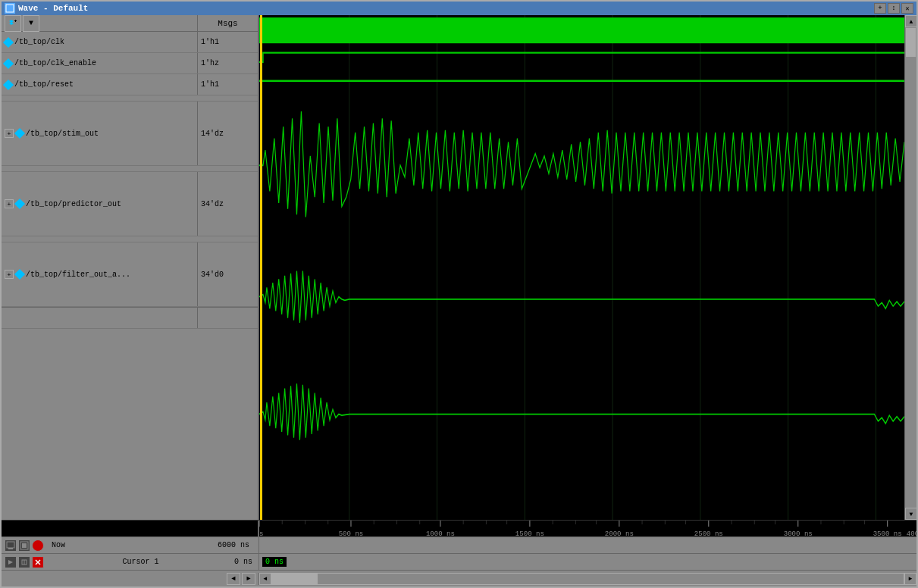 This screenshot has height=588, width=918. Describe the element at coordinates (894, 8) in the screenshot. I see `resize-button: ↕` at that location.